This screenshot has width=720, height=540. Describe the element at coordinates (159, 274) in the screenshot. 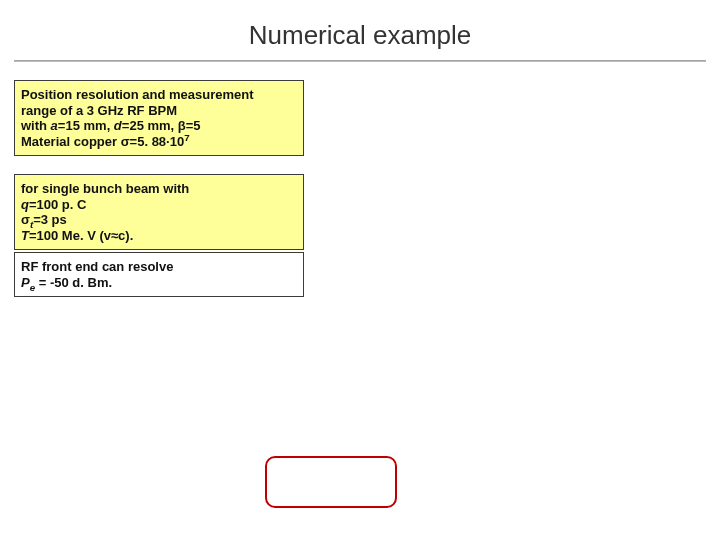

I see `spec-box-rf-front-end: RF front end can resolve Pe = -50 d. Bm.` at that location.